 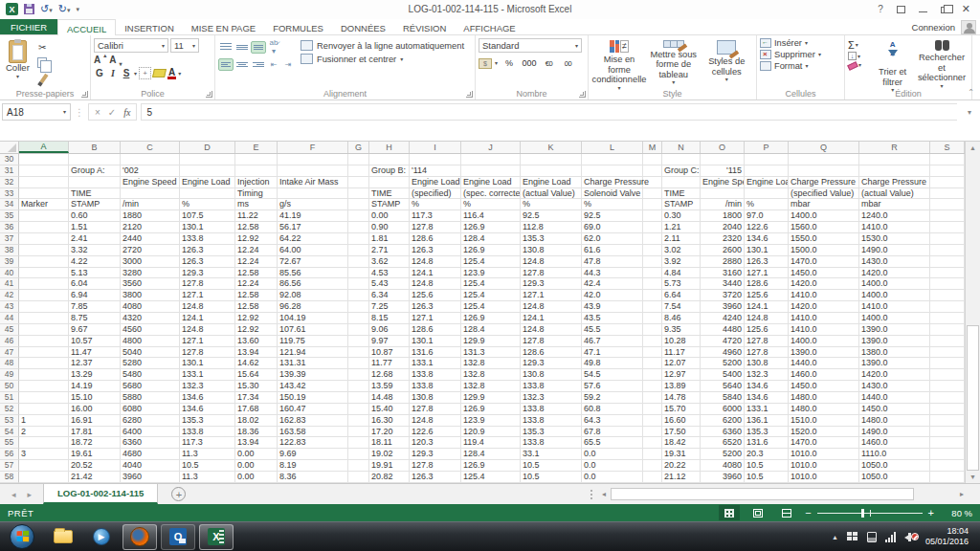 I want to click on cell-R55: 1460.0, so click(x=895, y=443).